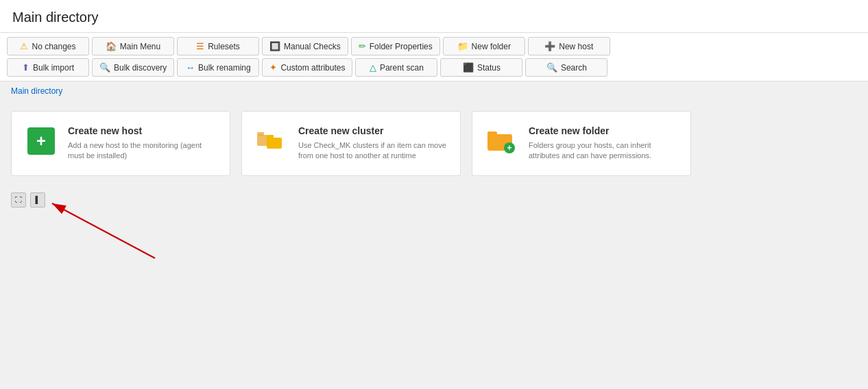 The height and width of the screenshot is (389, 868). Describe the element at coordinates (569, 47) in the screenshot. I see `toolbar-btn-new-host: ➕New host` at that location.